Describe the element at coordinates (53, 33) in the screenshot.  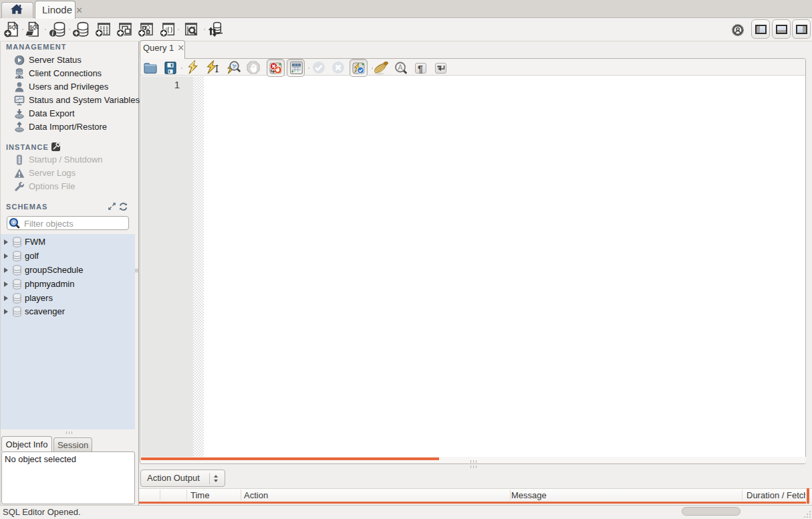
I see `svg-text: i` at that location.